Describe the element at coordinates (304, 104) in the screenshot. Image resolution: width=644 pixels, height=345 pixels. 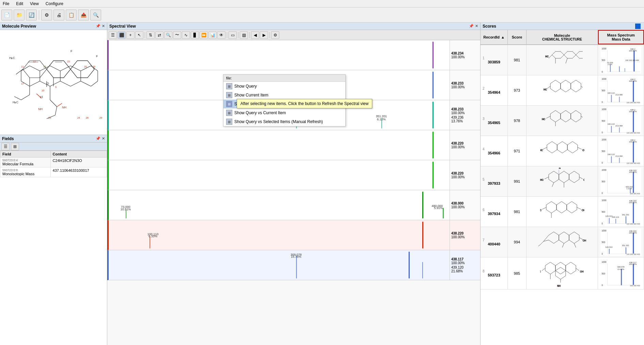
I see `dropdown-tooltip: After selecting new items. Click the but…` at that location.